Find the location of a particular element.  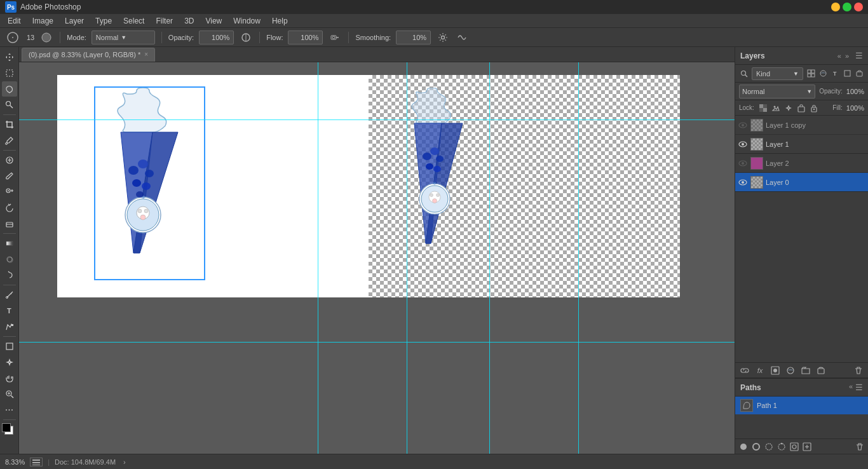

tool-clone is located at coordinates (10, 192).